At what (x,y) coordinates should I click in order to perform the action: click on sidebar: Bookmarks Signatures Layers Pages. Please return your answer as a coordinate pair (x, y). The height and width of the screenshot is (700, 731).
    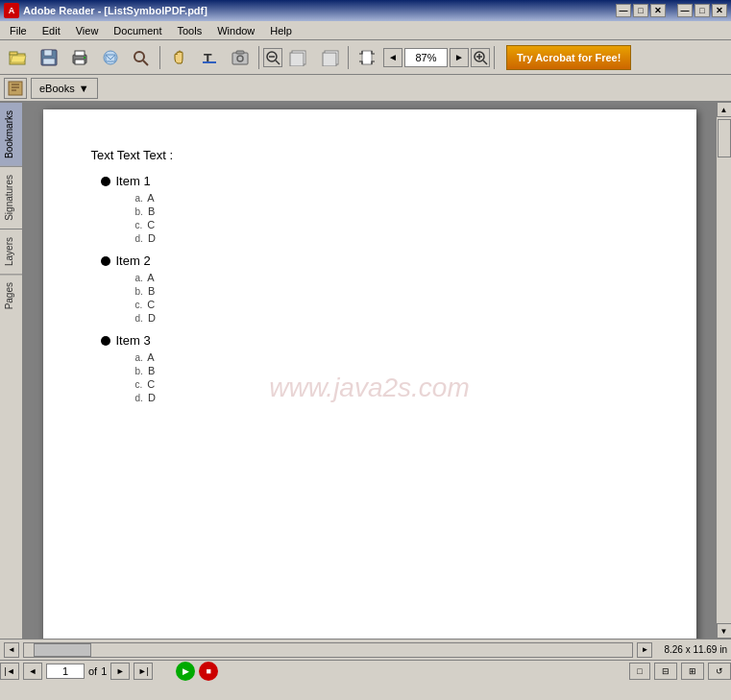
    Looking at the image, I should click on (12, 371).